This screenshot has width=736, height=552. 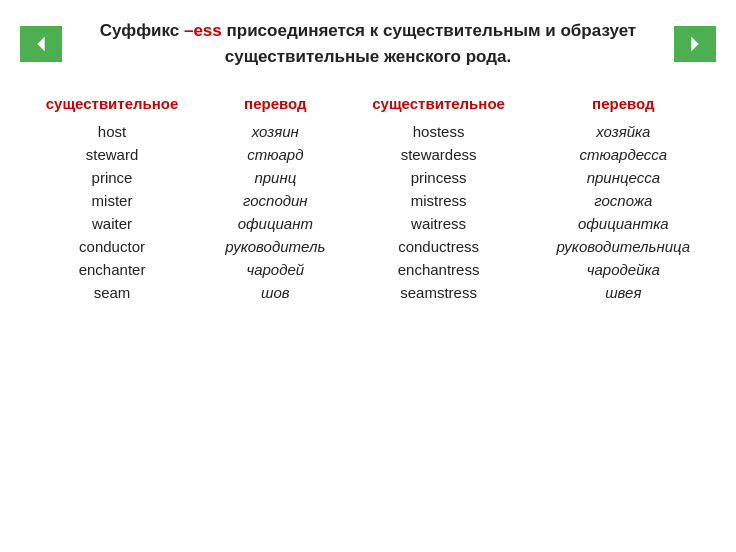 I want to click on table-row: hostхозяинhostessхозяйка, so click(x=368, y=132).